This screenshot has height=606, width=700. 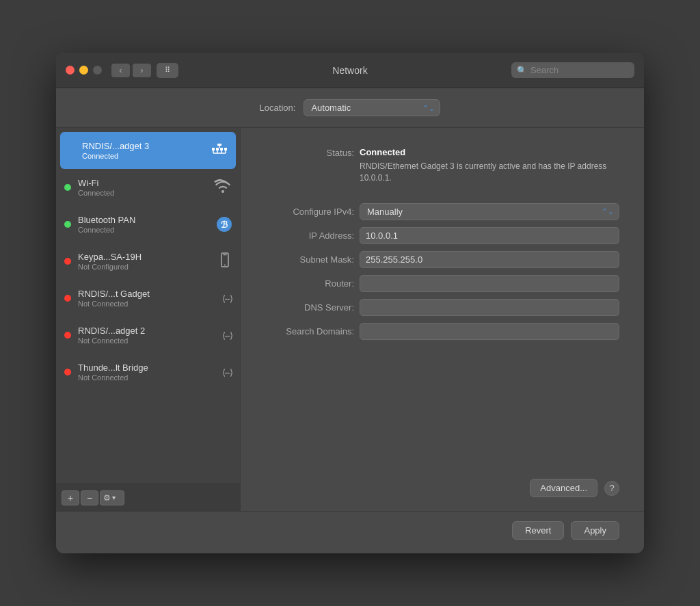 I want to click on network-status-thunderbolt: Not Connected, so click(x=146, y=378).